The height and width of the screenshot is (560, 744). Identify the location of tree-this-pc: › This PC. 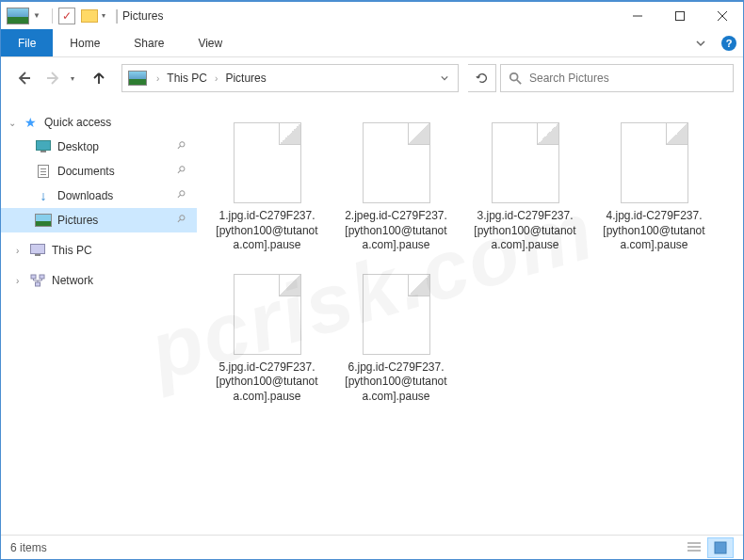
(99, 250).